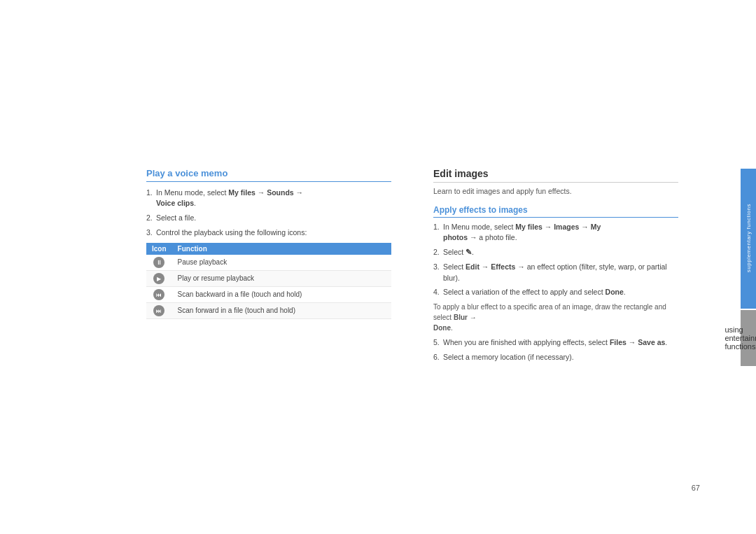 This screenshot has width=756, height=534. Describe the element at coordinates (469, 252) in the screenshot. I see `r-step2-icon: ✎` at that location.